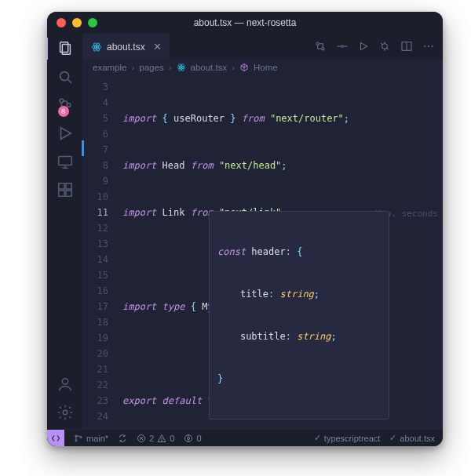 The width and height of the screenshot is (471, 476). What do you see at coordinates (155, 438) in the screenshot?
I see `problems-status: 2 0` at bounding box center [155, 438].